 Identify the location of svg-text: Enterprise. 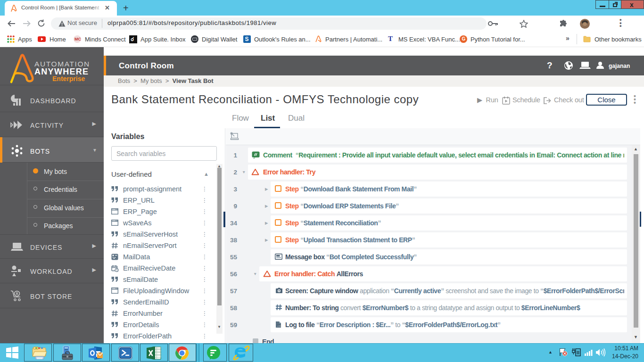
(69, 79).